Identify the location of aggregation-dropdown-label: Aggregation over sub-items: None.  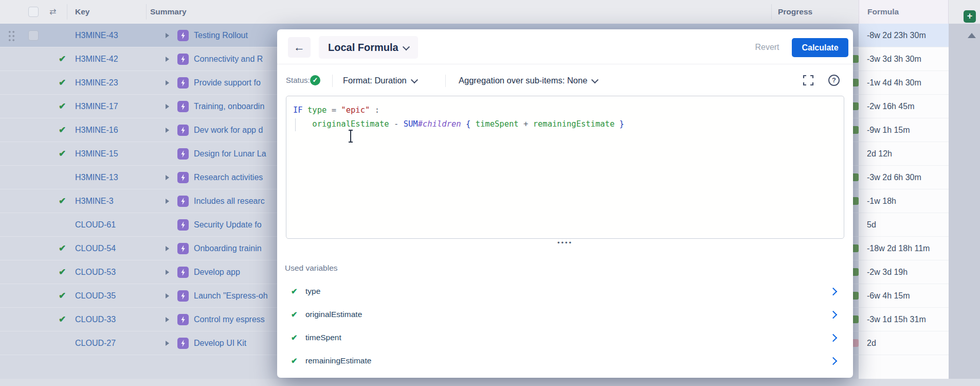
(523, 80).